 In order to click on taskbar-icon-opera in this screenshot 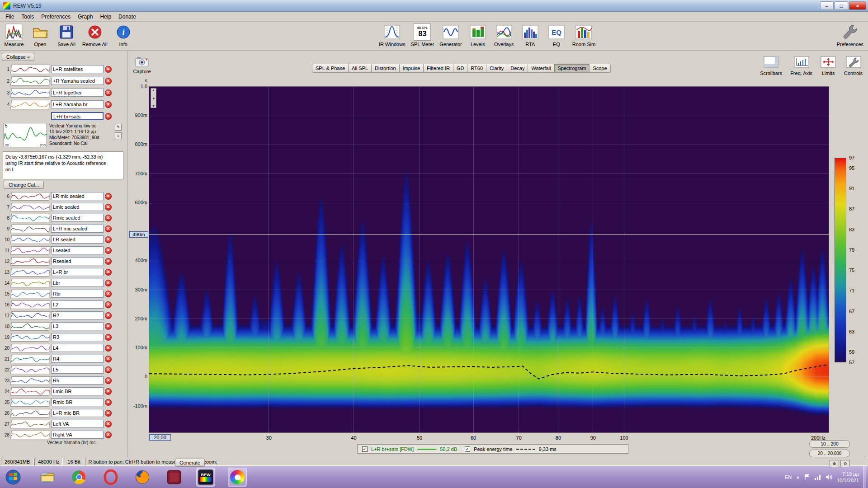, I will do `click(111, 477)`.